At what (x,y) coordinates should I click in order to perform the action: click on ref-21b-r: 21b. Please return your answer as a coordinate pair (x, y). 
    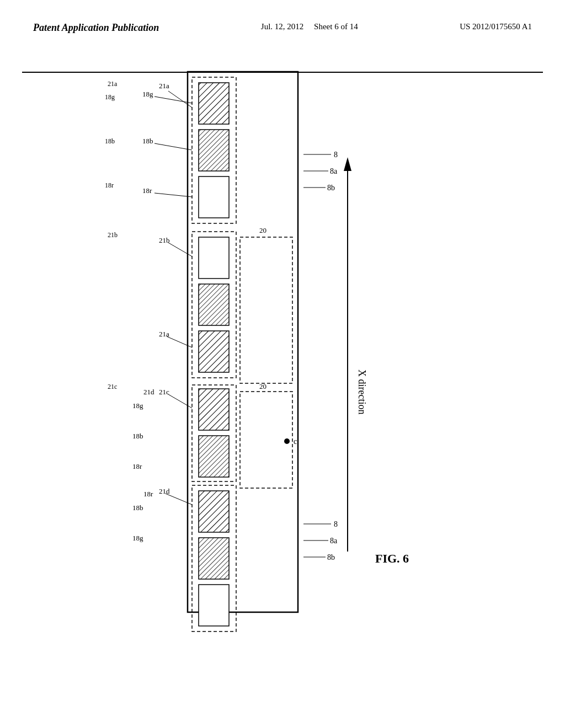
    Looking at the image, I should click on (113, 235).